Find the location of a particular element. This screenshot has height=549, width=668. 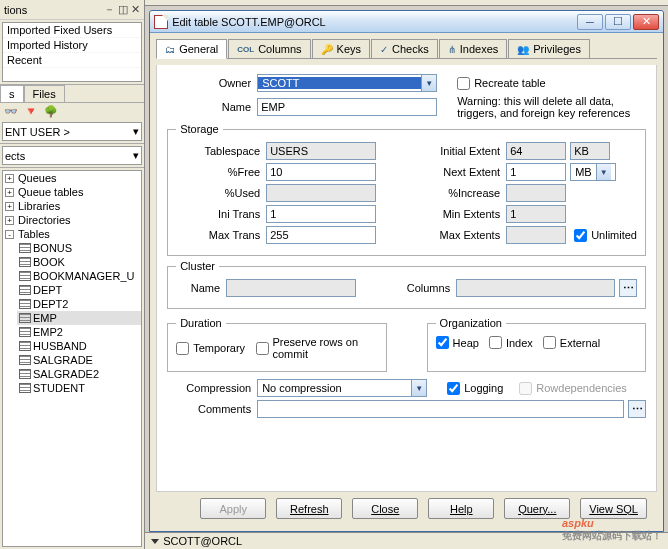

table-item: BOOK is located at coordinates (79, 262).